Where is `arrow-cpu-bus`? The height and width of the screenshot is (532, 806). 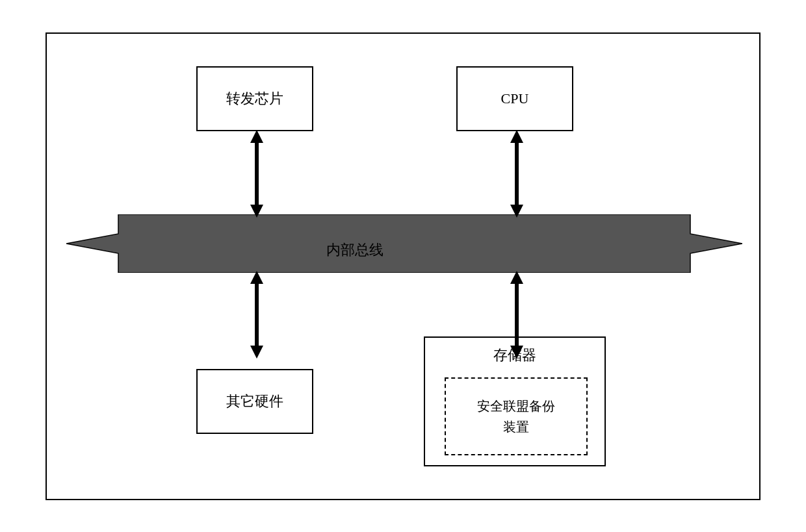 arrow-cpu-bus is located at coordinates (517, 174).